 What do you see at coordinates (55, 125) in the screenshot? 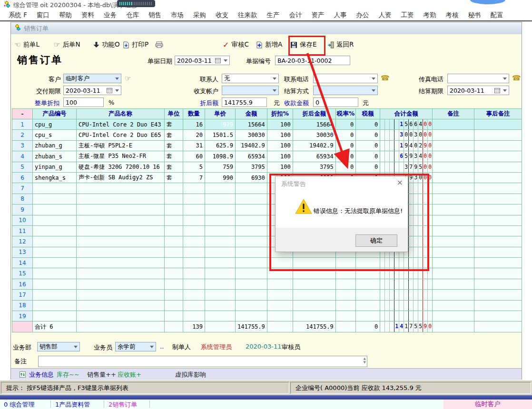
I see `cell-code: cpu_g` at bounding box center [55, 125].